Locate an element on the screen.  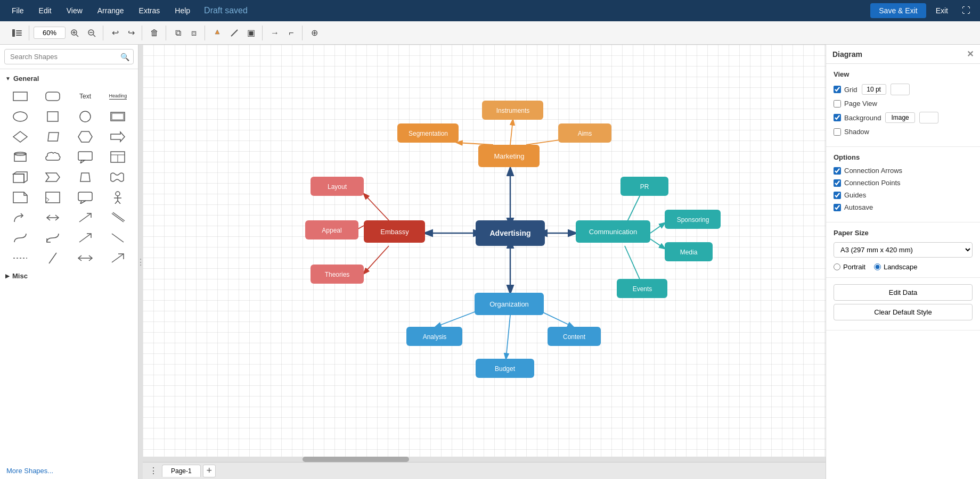
grid-pt-input is located at coordinates (874, 89).